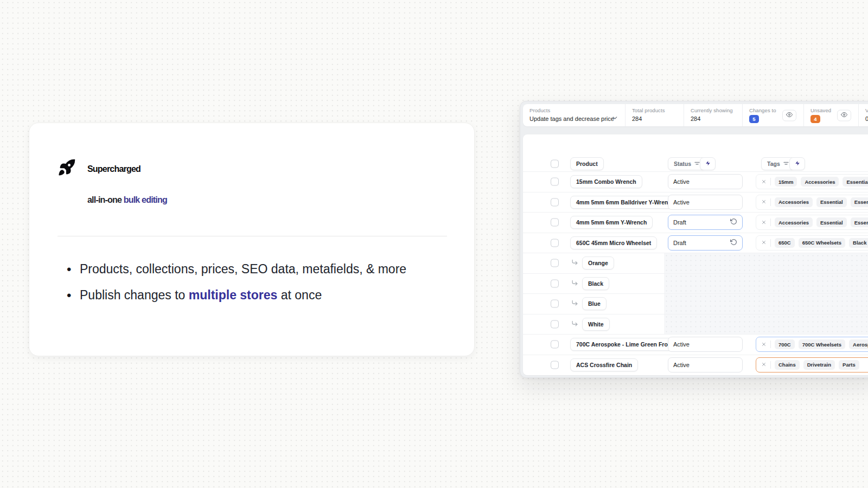 The width and height of the screenshot is (868, 488). Describe the element at coordinates (733, 222) in the screenshot. I see `undo-icon` at that location.